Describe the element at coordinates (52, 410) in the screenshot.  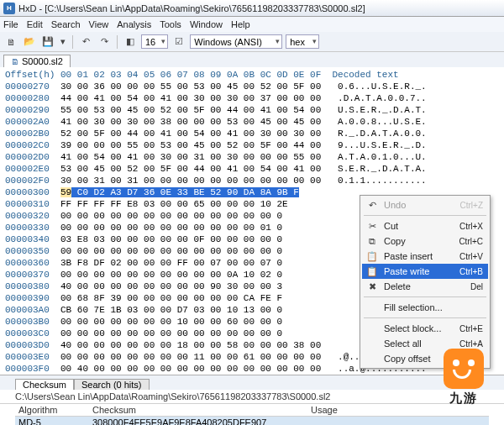
I see `col-algorithm: Algorithm` at that location.